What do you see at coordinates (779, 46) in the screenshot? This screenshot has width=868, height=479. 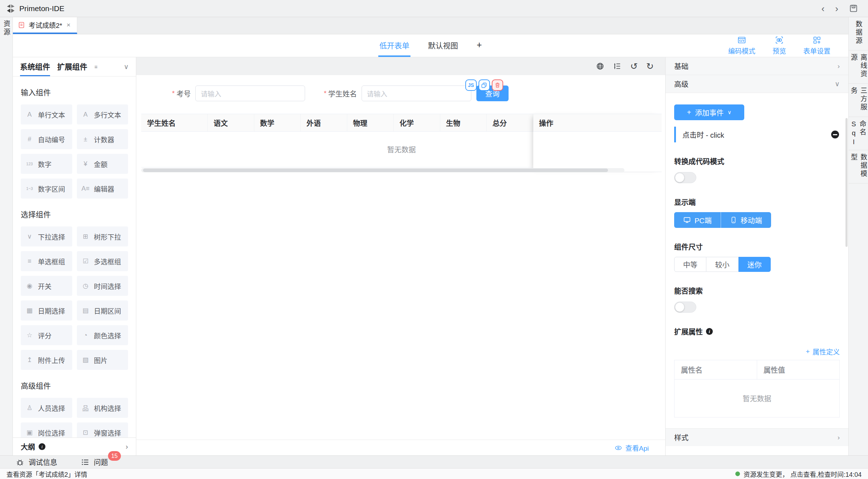 I see `preview-button: 预览` at bounding box center [779, 46].